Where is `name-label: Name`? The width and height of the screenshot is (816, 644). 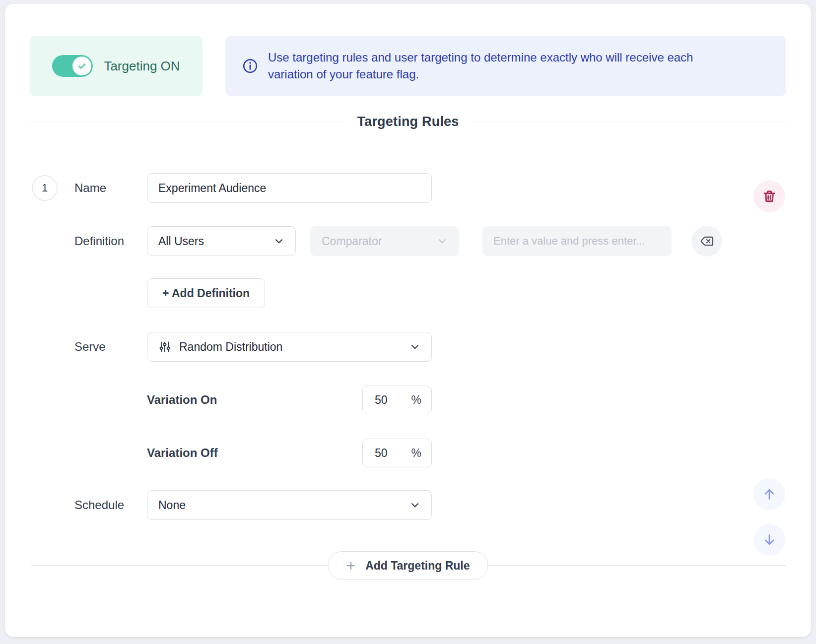
name-label: Name is located at coordinates (111, 188).